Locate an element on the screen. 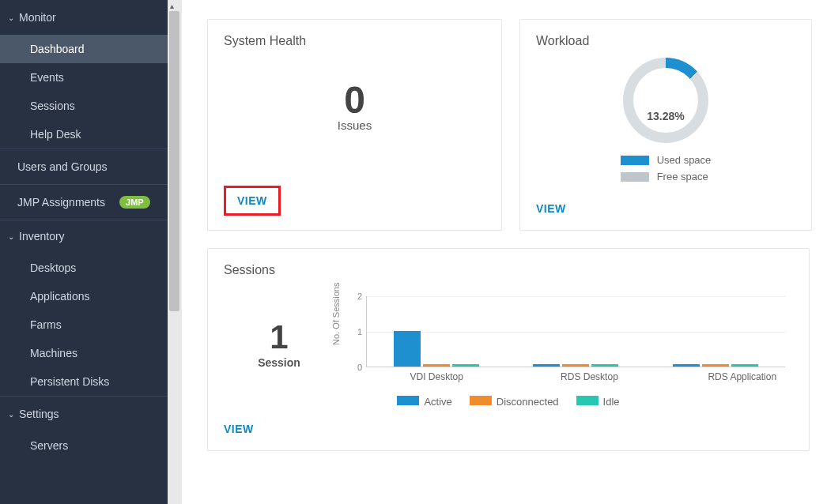 The width and height of the screenshot is (827, 504). sidebar-item-jmp: JMP Assignments JMP is located at coordinates (84, 202).